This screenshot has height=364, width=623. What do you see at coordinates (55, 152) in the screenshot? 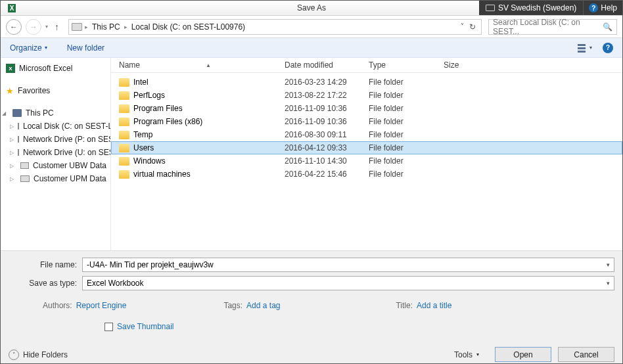
I see `sidebar-drive-item: ▷Network Drive (U: on SEST-L00976)` at bounding box center [55, 152].